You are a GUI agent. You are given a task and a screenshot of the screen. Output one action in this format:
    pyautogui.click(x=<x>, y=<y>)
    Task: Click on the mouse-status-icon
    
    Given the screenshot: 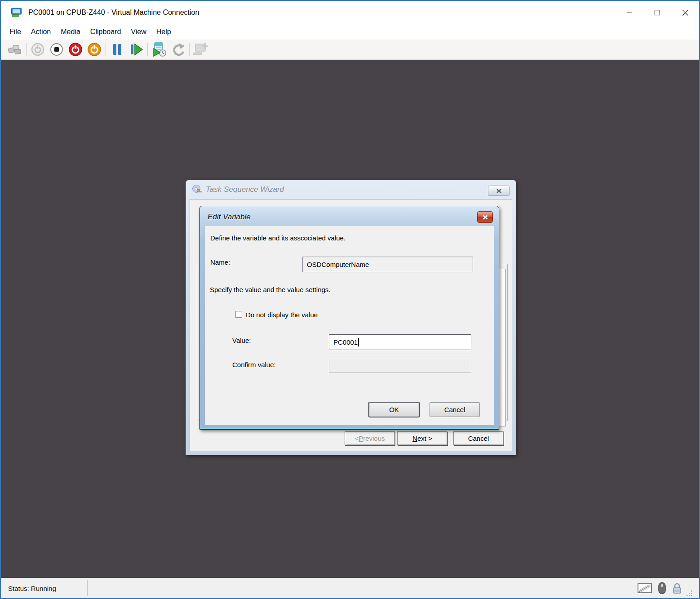 What is the action you would take?
    pyautogui.click(x=662, y=588)
    